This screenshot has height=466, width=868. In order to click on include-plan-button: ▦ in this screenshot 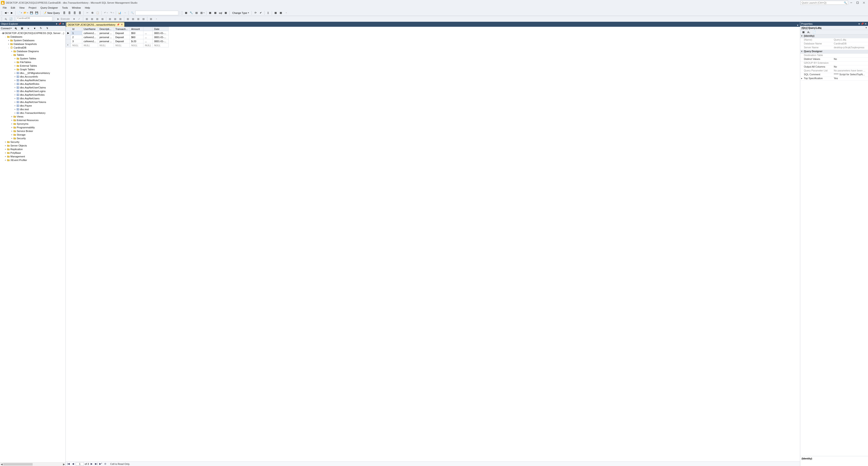, I will do `click(97, 19)`.